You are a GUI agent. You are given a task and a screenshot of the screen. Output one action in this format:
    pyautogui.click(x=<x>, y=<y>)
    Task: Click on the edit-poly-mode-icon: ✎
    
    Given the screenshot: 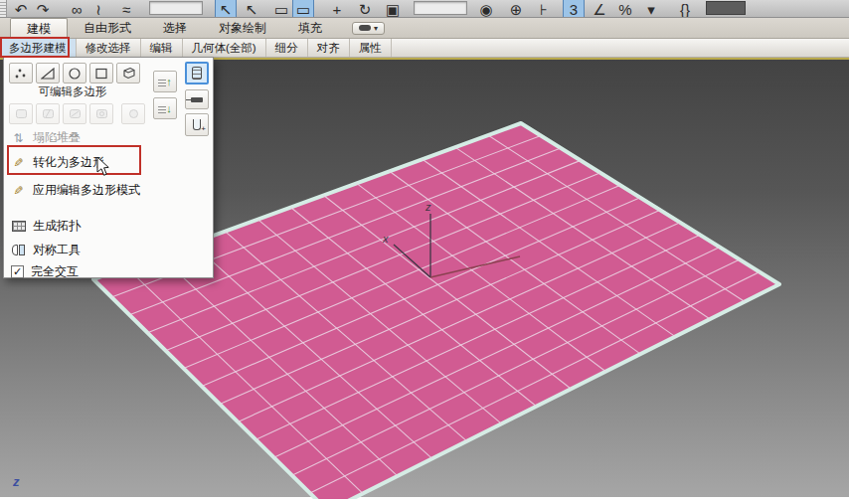 What is the action you would take?
    pyautogui.click(x=18, y=191)
    